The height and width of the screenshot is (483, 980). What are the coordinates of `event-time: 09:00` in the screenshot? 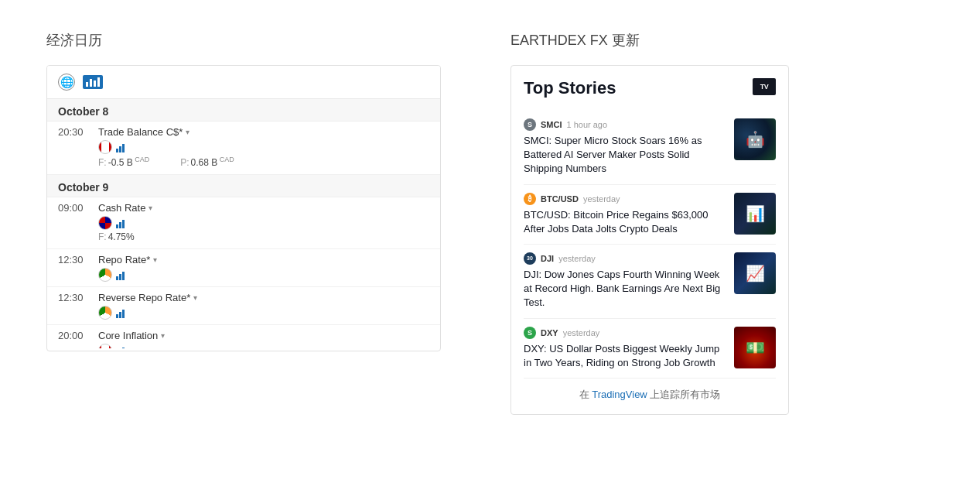 It's located at (74, 207).